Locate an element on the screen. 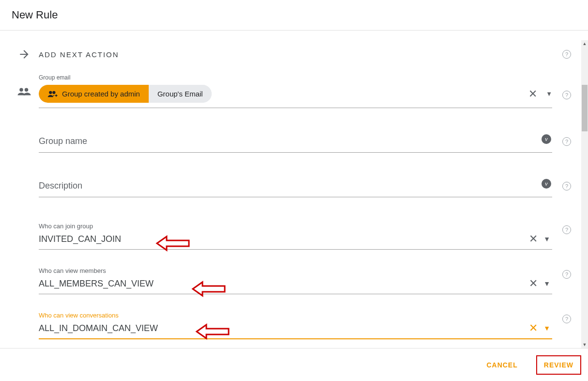  who-can-view-conversations-field: Who can view conversations ALL_IN_DOMAIN… is located at coordinates (295, 326).